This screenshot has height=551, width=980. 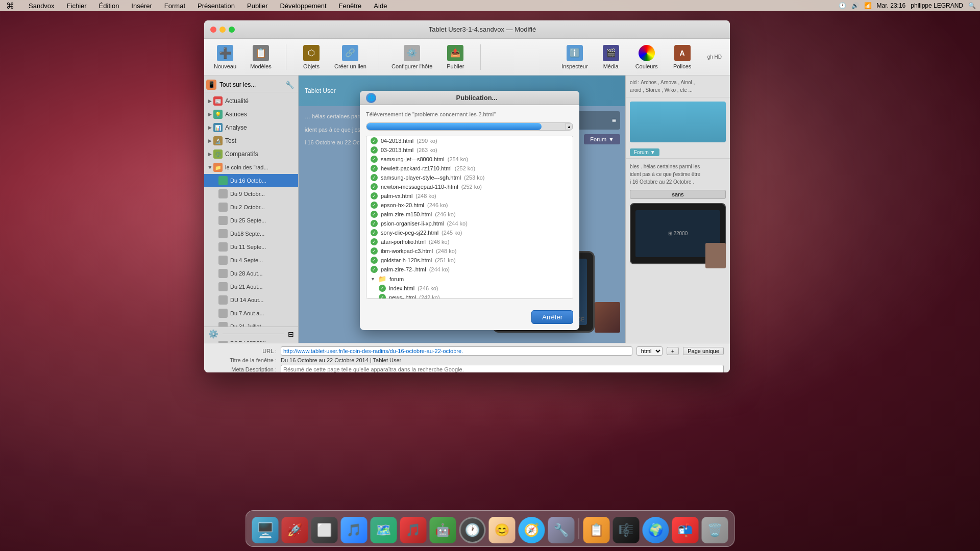 What do you see at coordinates (502, 530) in the screenshot?
I see `dock-face: 😊` at bounding box center [502, 530].